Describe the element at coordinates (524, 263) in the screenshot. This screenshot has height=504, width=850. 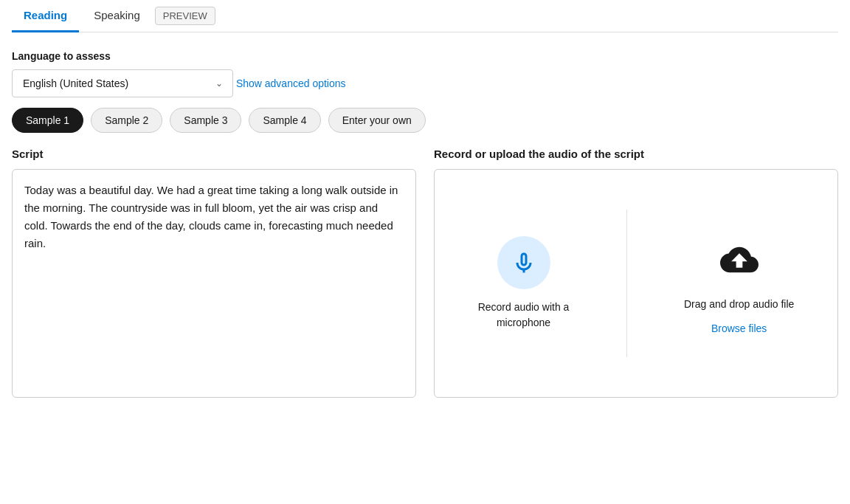
I see `microphone-icon` at that location.